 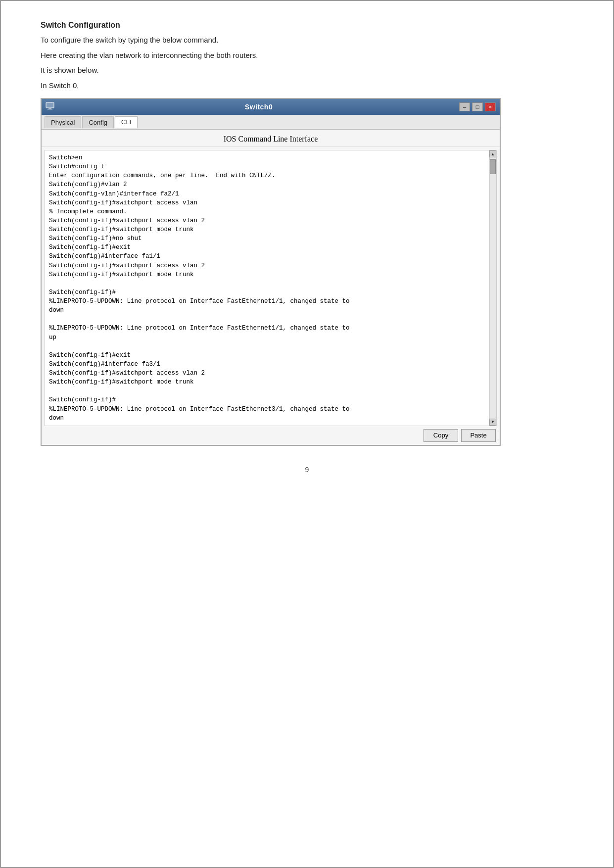 What do you see at coordinates (493, 422) in the screenshot?
I see `scroll-down-arrow: ▼` at bounding box center [493, 422].